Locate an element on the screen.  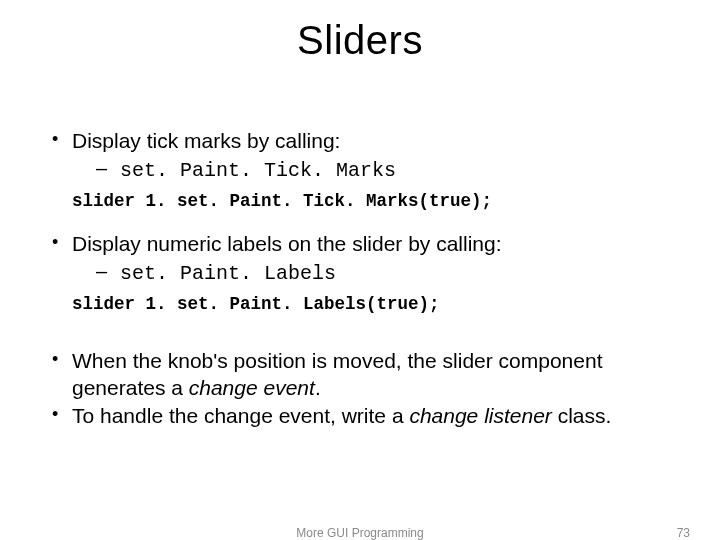
bullet-item: Display tick marks by calling: set. Pain… is located at coordinates (360, 156).